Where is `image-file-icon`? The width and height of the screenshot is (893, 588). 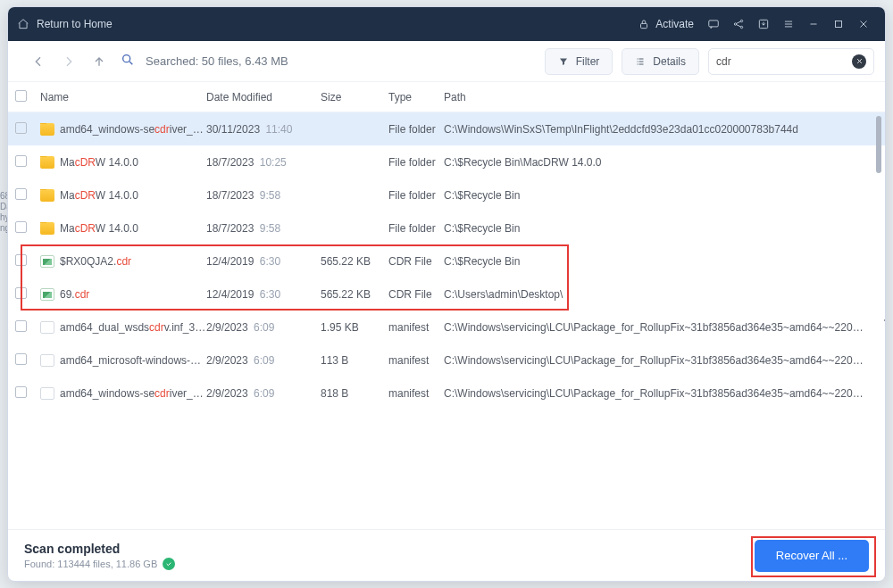
image-file-icon is located at coordinates (47, 261).